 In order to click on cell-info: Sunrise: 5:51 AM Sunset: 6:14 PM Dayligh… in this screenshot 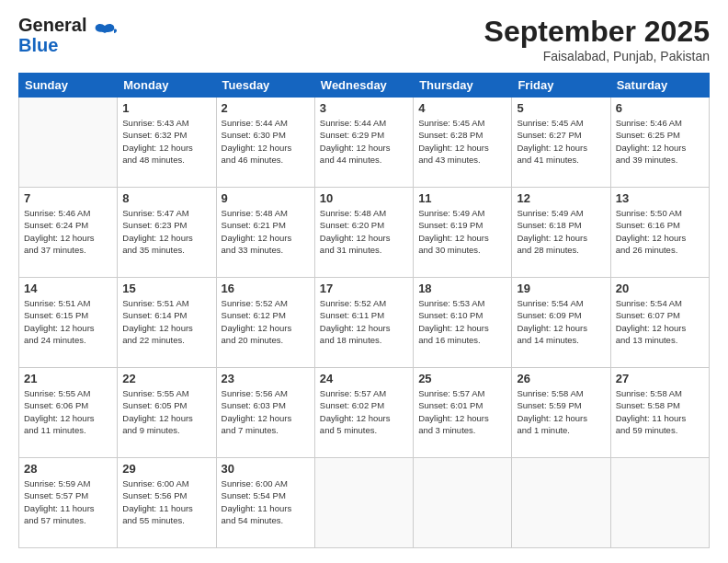, I will do `click(166, 322)`.